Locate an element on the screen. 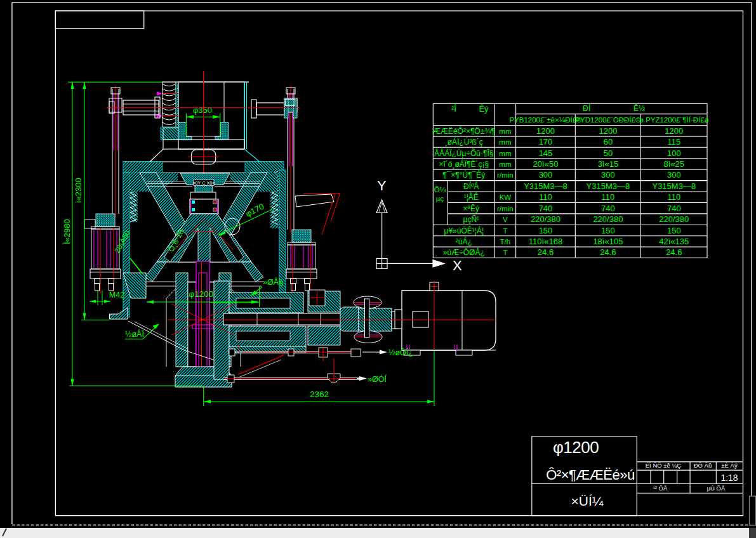 The height and width of the screenshot is (538, 756). svg-text: 145 is located at coordinates (546, 154).